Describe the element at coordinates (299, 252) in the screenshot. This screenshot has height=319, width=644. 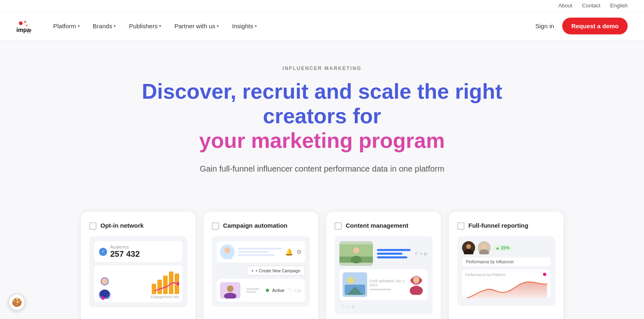
I see `filter-icon: ⚙` at that location.